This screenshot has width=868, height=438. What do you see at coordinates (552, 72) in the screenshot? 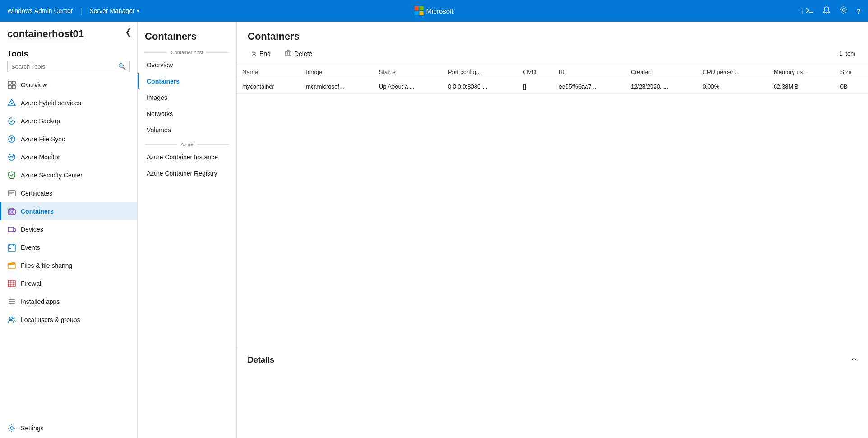
I see `table-header: Name Image Status Port config... CMD ID …` at bounding box center [552, 72].